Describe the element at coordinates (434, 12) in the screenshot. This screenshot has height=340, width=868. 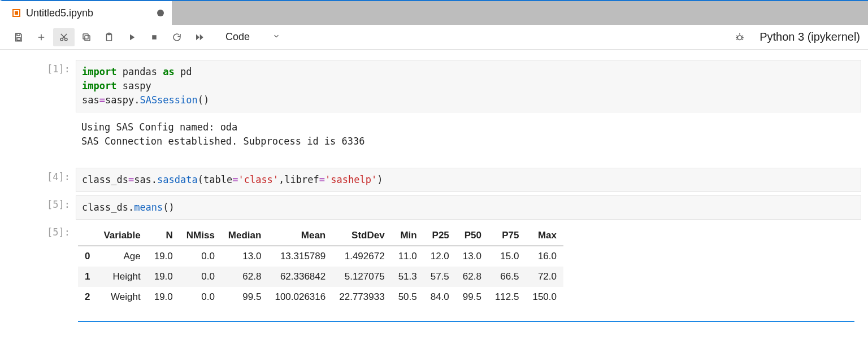
I see `tab-bar: Untitled5.ipynb` at that location.